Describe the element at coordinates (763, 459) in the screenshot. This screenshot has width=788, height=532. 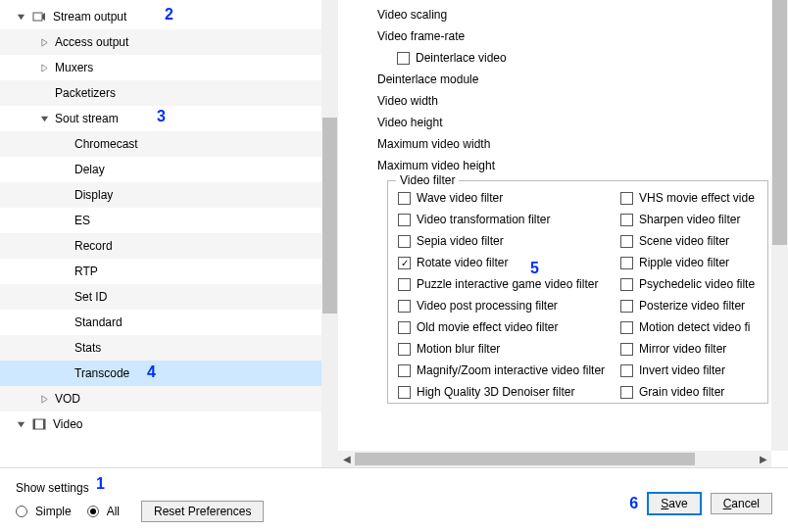
I see `scroll-right-icon: ▶` at that location.